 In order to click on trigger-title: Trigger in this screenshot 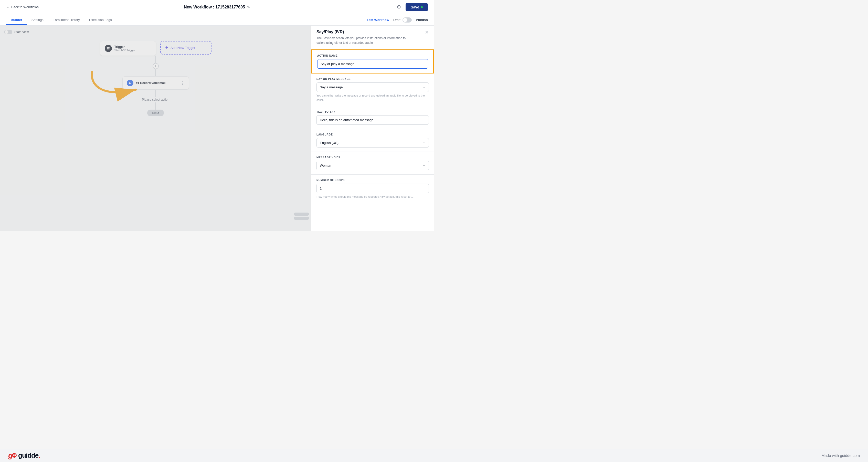, I will do `click(125, 47)`.